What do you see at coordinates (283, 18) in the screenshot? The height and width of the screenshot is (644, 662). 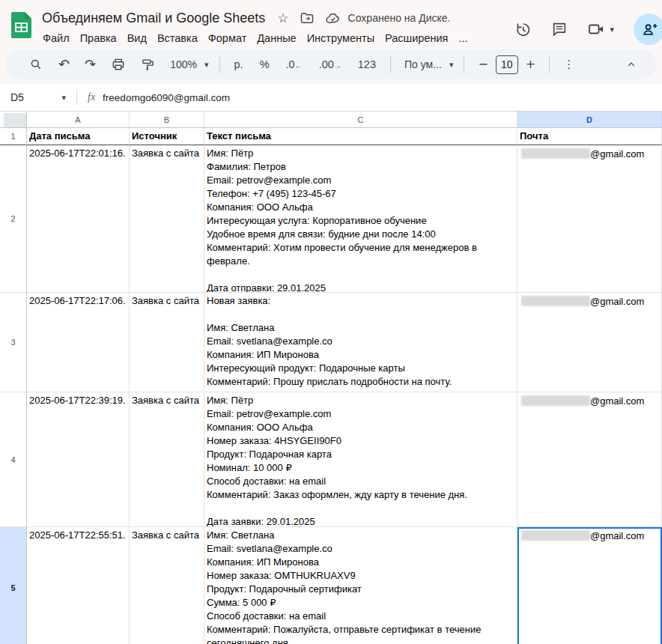 I see `star-icon: ☆` at bounding box center [283, 18].